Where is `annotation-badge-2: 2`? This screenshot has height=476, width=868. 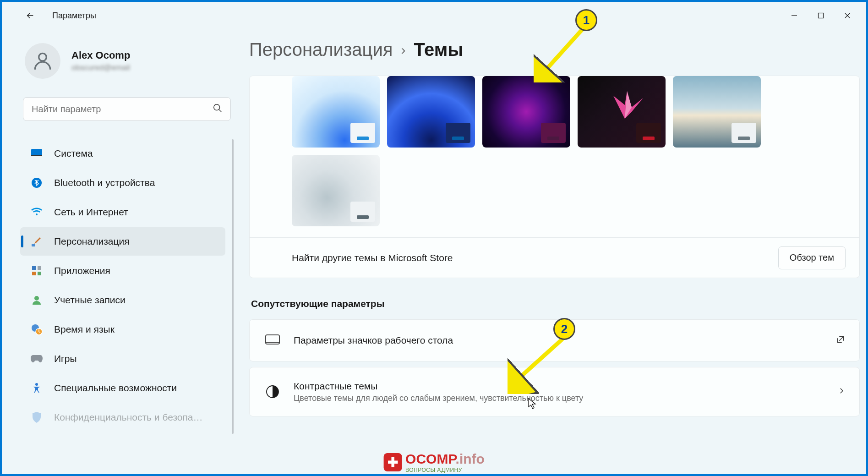
annotation-badge-2: 2 is located at coordinates (564, 329).